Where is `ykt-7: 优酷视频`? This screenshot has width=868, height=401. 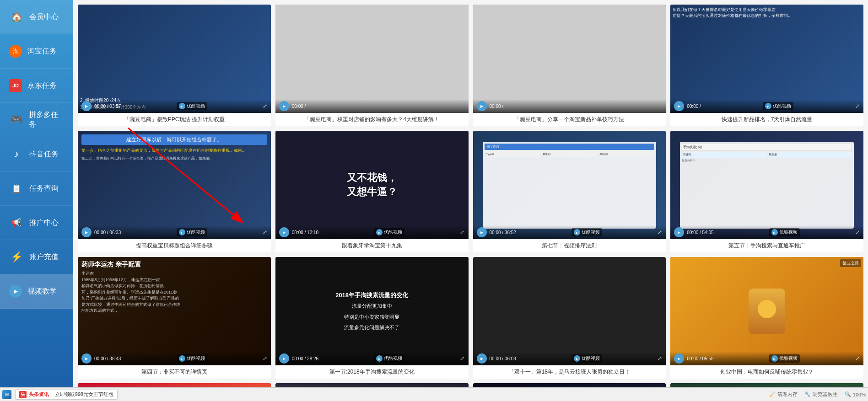
ykt-7: 优酷视频 is located at coordinates (591, 358).